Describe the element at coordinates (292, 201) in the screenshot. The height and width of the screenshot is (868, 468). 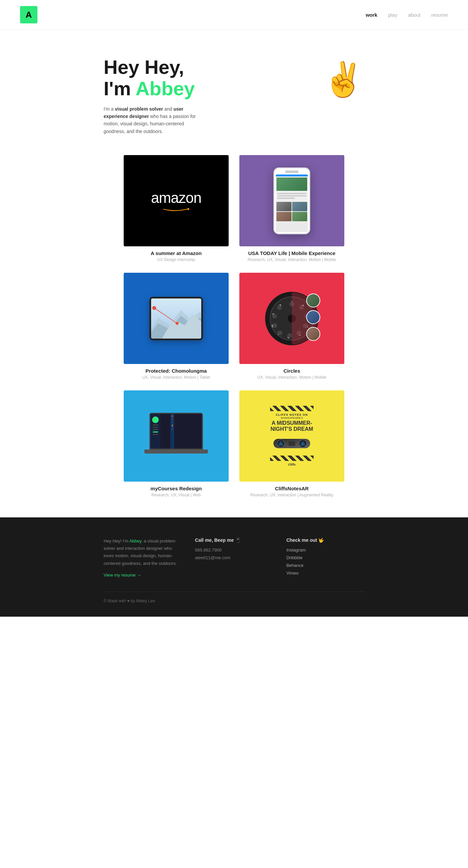
I see `phone-mockup` at that location.